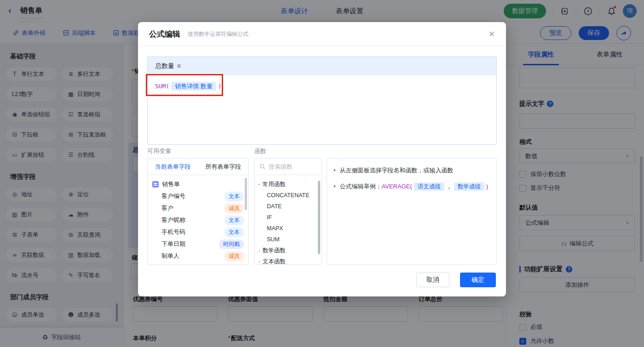 The width and height of the screenshot is (644, 347). I want to click on search-icon, so click(262, 166).